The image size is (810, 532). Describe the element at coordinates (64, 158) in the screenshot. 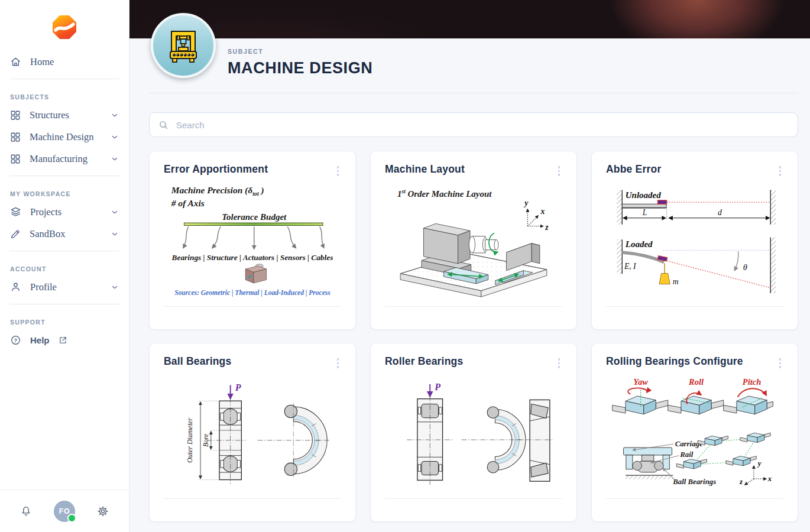

I see `sidebar-item-manufacturing: Manufacturing` at that location.